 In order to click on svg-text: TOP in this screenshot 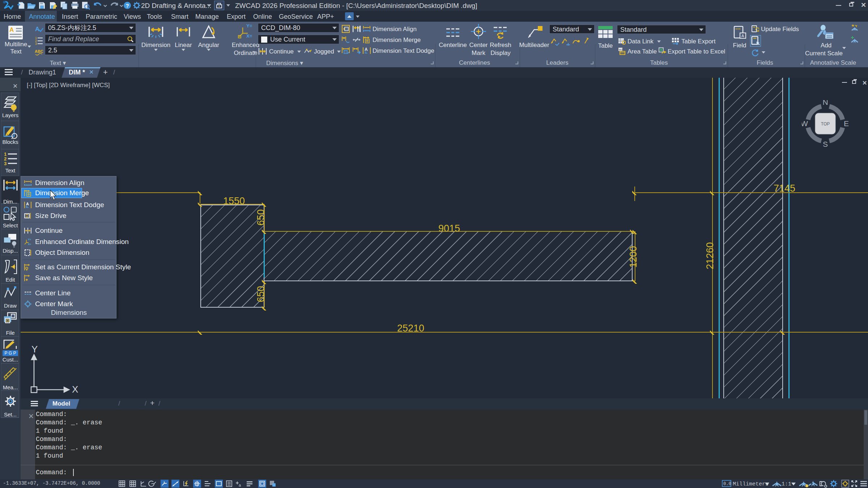, I will do `click(825, 124)`.